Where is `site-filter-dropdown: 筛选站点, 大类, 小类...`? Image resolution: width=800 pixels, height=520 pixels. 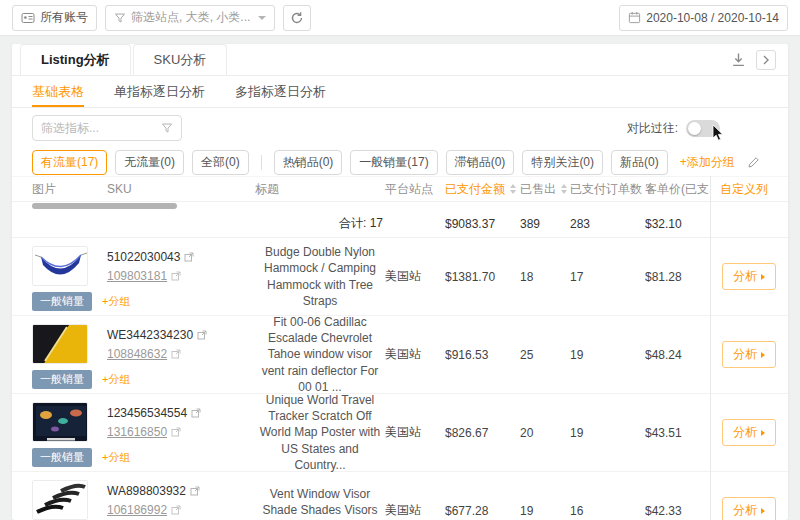 site-filter-dropdown: 筛选站点, 大类, 小类... is located at coordinates (190, 18).